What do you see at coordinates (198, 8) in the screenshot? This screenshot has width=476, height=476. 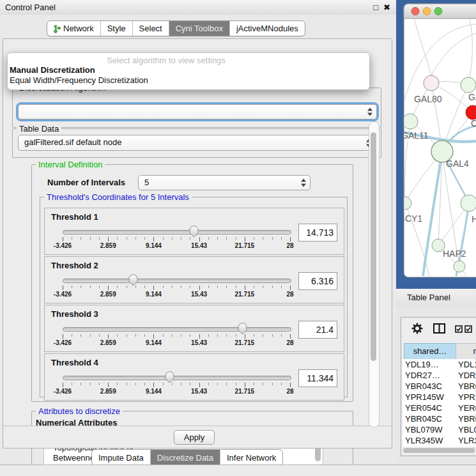 I see `control-panel-titlebar: Control Panel □ ✖` at bounding box center [198, 8].